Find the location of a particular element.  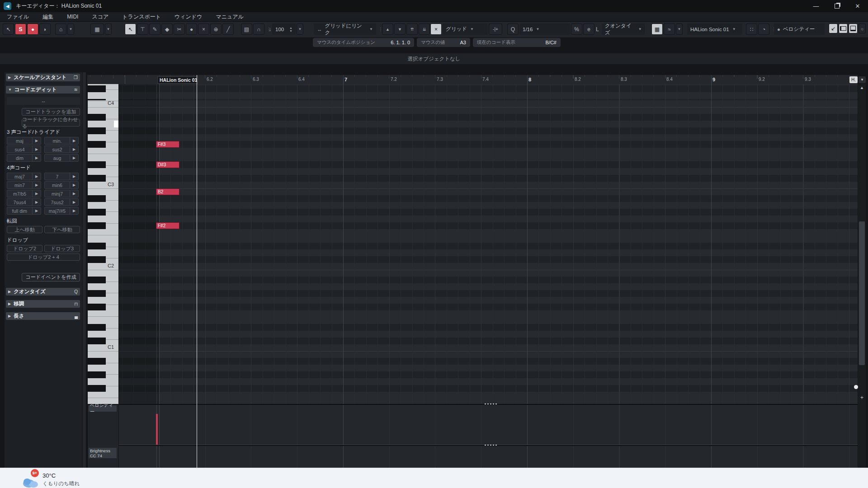

part-name-label: HALion Sonic 01 is located at coordinates (178, 80).